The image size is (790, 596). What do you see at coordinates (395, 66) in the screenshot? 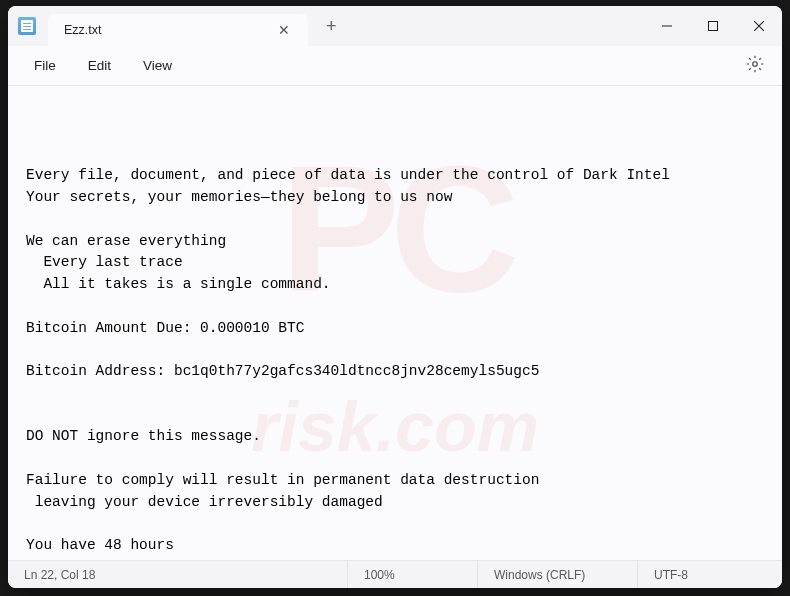
I see `menubar: File Edit View` at bounding box center [395, 66].